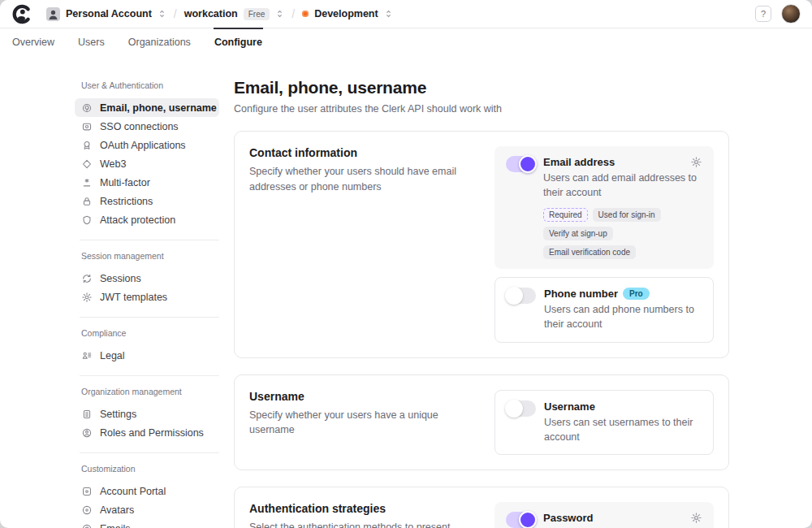  I want to click on person-circle-icon, so click(87, 433).